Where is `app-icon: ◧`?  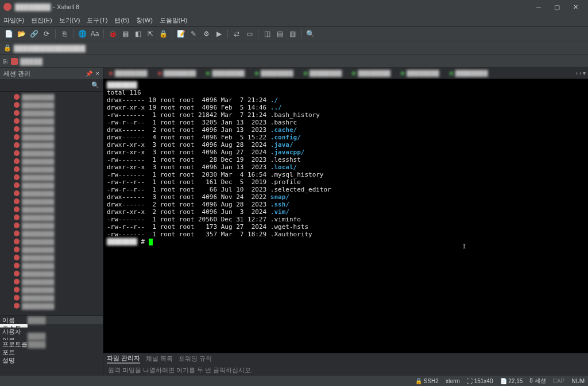
app-icon: ◧ is located at coordinates (138, 34).